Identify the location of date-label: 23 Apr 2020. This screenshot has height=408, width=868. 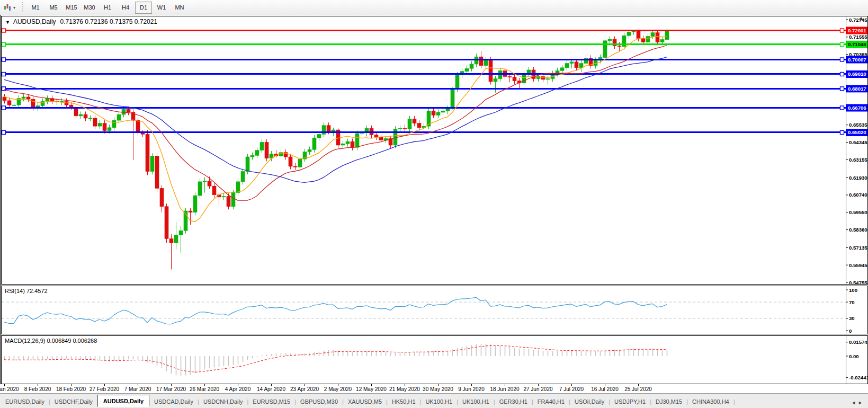
(305, 389).